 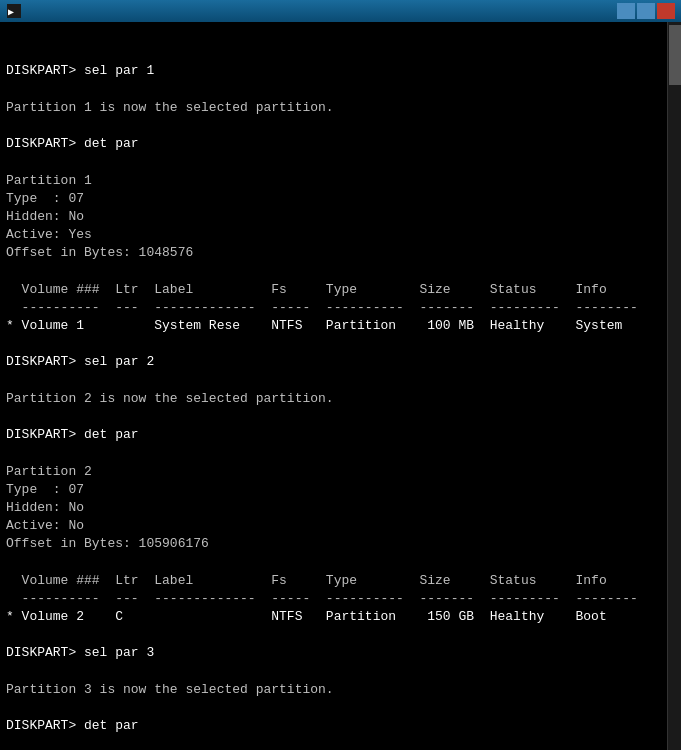 What do you see at coordinates (332, 399) in the screenshot?
I see `console-line: Partition 2 is now the selected partitio…` at bounding box center [332, 399].